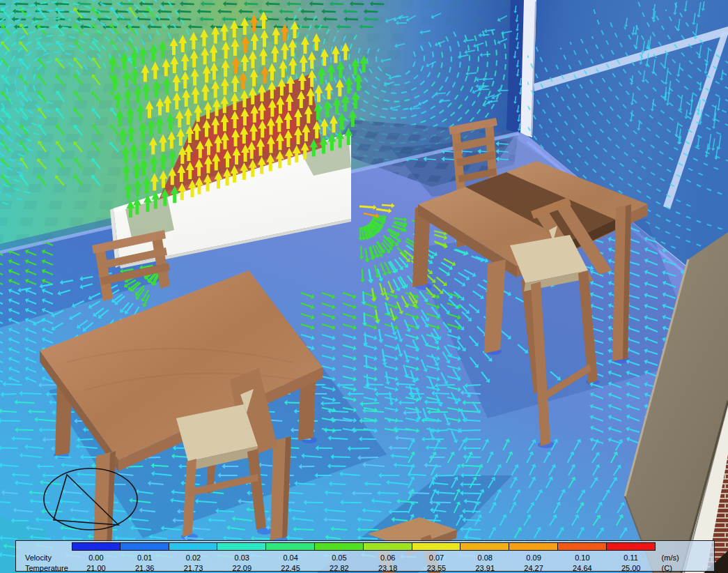 The height and width of the screenshot is (573, 728). What do you see at coordinates (437, 568) in the screenshot?
I see `temperature-value: 23.55` at bounding box center [437, 568].